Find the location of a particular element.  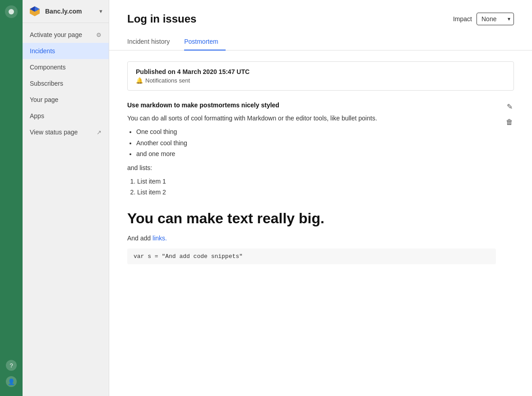

app-bar-bottom-icons: ? 👤 is located at coordinates (11, 373).